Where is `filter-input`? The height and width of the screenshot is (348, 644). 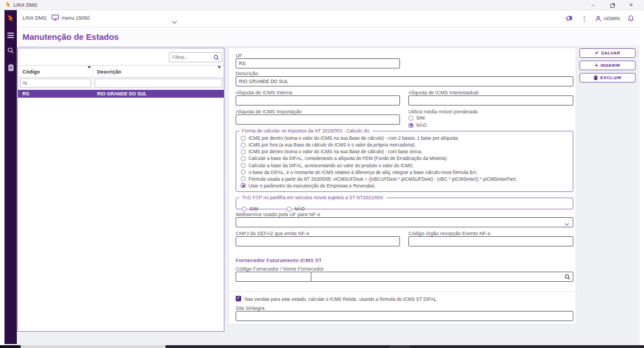
filter-input is located at coordinates (192, 57).